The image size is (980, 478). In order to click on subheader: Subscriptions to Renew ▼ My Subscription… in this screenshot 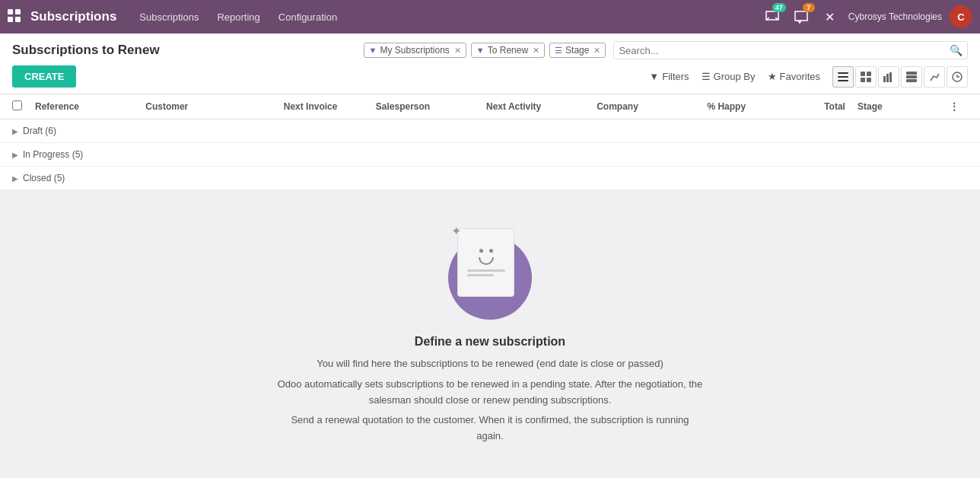, I will do `click(490, 64)`.